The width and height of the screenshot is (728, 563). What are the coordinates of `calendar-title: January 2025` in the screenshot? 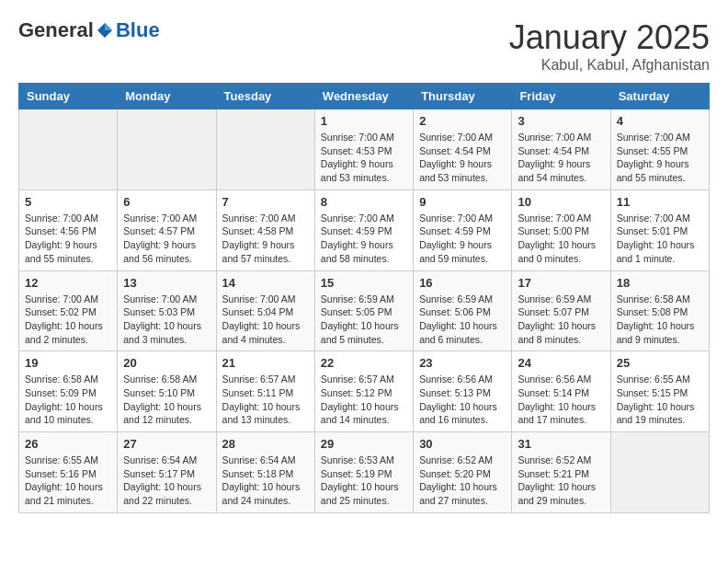 It's located at (609, 38).